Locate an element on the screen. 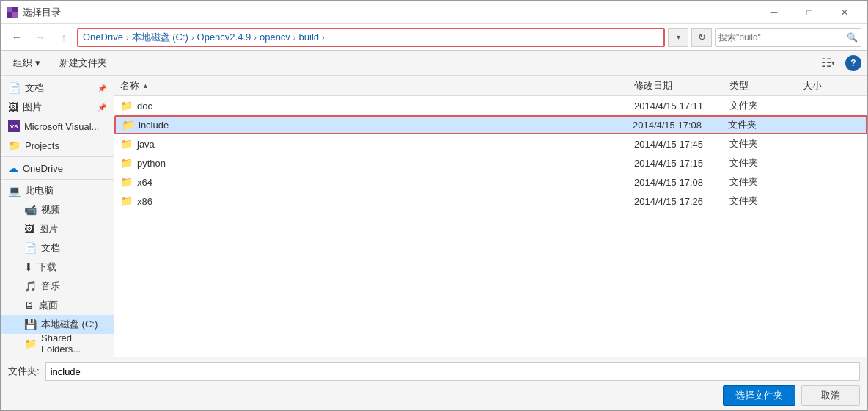 This screenshot has height=411, width=868. minimize-button: ─ is located at coordinates (774, 12).